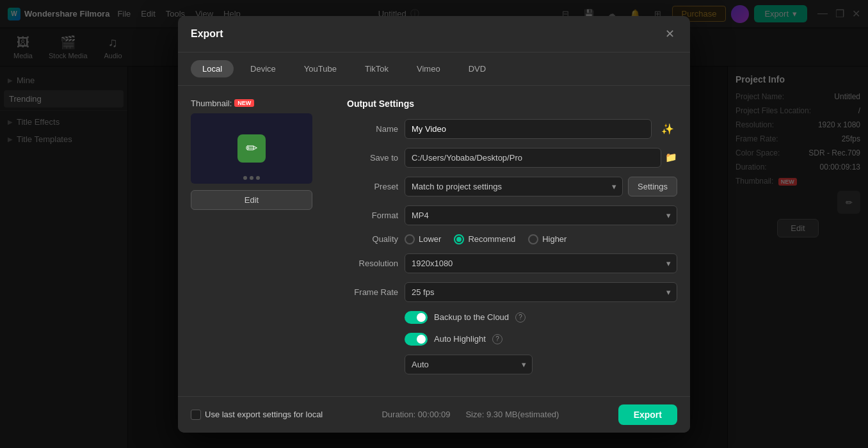 This screenshot has width=868, height=448. Describe the element at coordinates (512, 264) in the screenshot. I see `form-row-resolution: Resolution 1920x1080` at that location.